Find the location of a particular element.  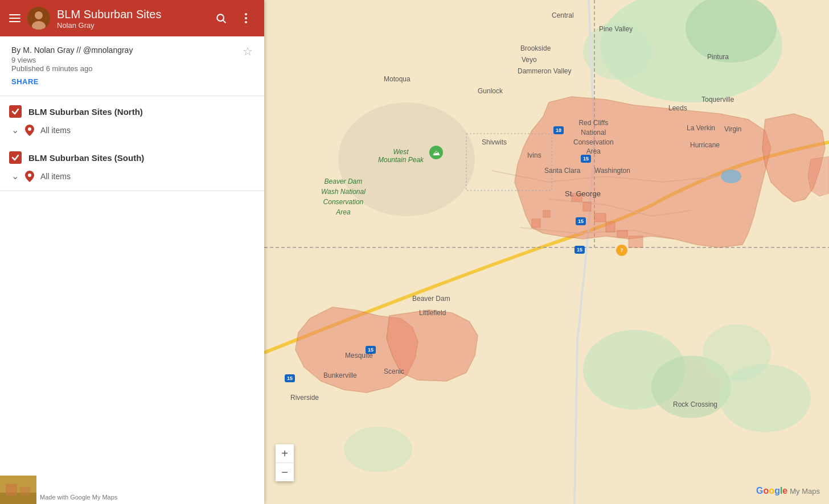

meta-published: Published 6 minutes ago is located at coordinates (132, 68).